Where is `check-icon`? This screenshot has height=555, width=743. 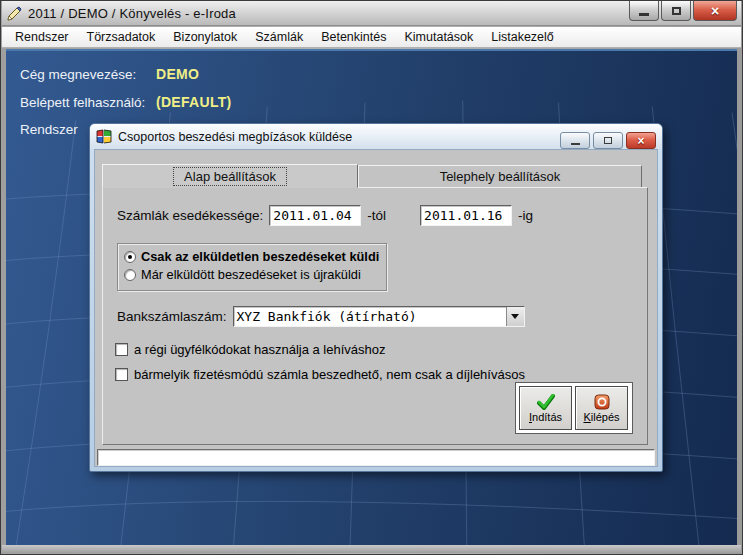 check-icon is located at coordinates (546, 402).